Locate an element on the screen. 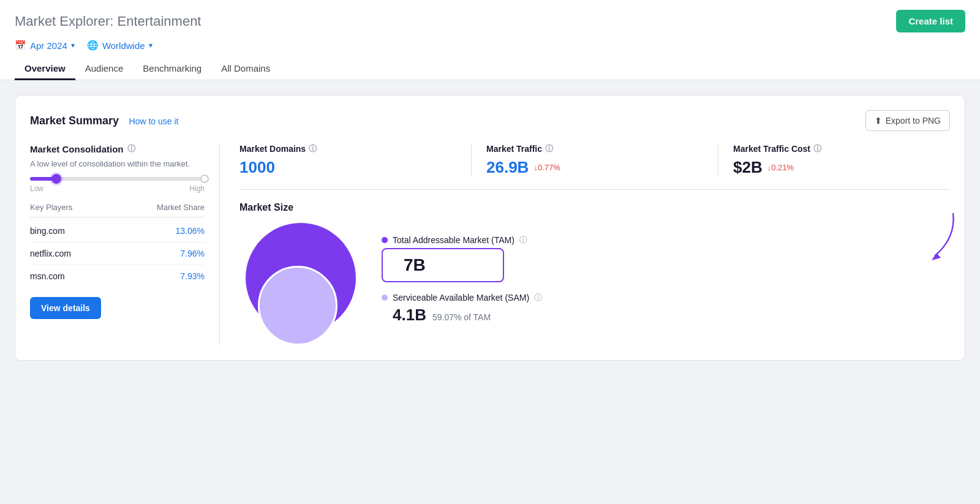 Image resolution: width=980 pixels, height=504 pixels. traffic-change-badge: ↓0.77% is located at coordinates (546, 168).